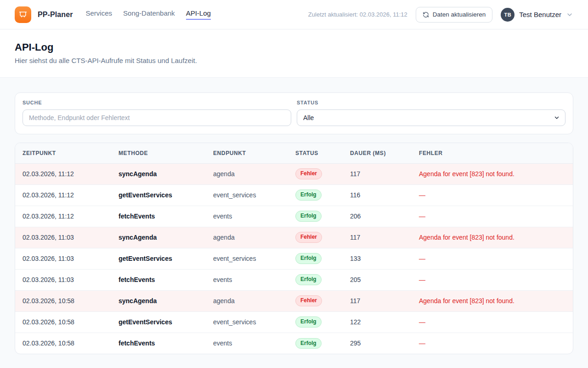 The image size is (588, 368). Describe the element at coordinates (247, 153) in the screenshot. I see `column-header-endpunkt: ENDPUNKT` at that location.